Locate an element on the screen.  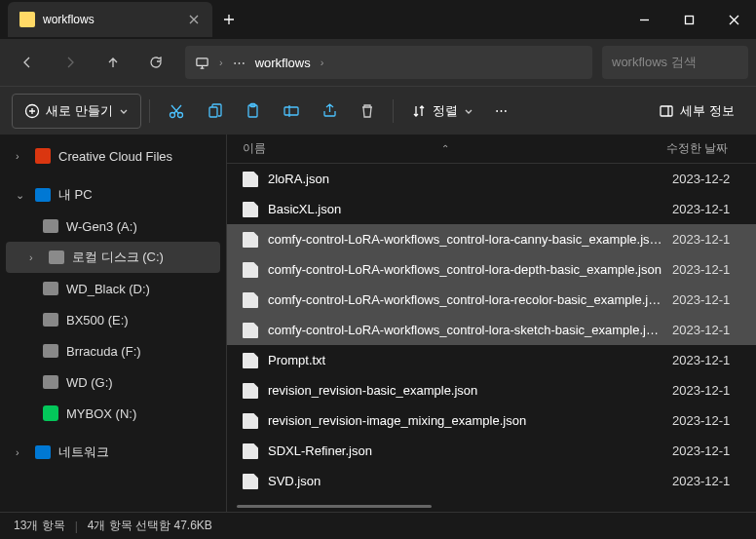
status-total: 13개 항목 is located at coordinates (39, 526).